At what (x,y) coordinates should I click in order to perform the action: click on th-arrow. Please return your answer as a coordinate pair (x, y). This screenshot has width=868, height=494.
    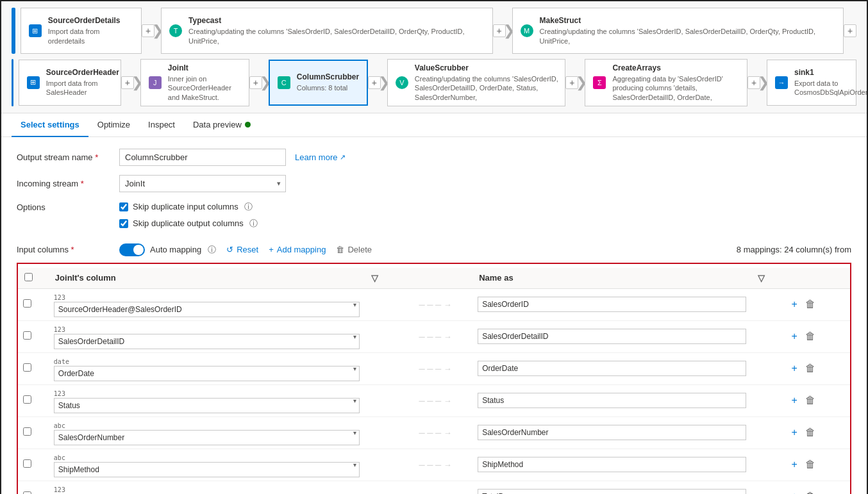
    Looking at the image, I should click on (435, 278).